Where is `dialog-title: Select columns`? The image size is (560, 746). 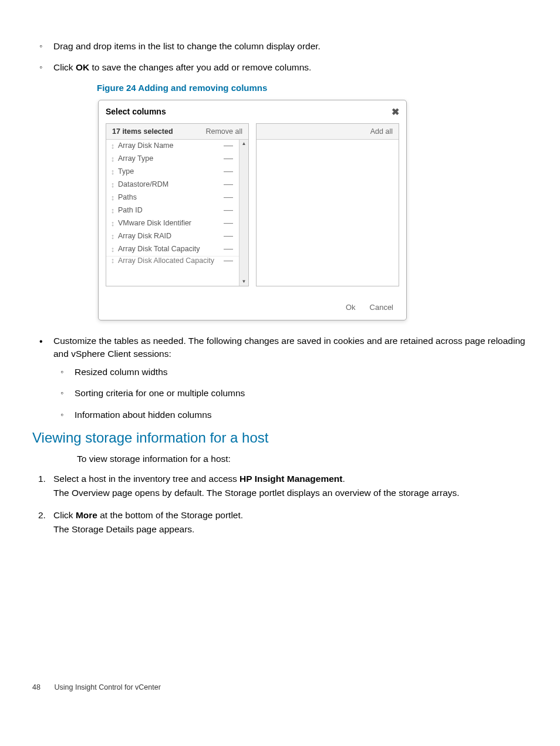
dialog-title: Select columns is located at coordinates (136, 112).